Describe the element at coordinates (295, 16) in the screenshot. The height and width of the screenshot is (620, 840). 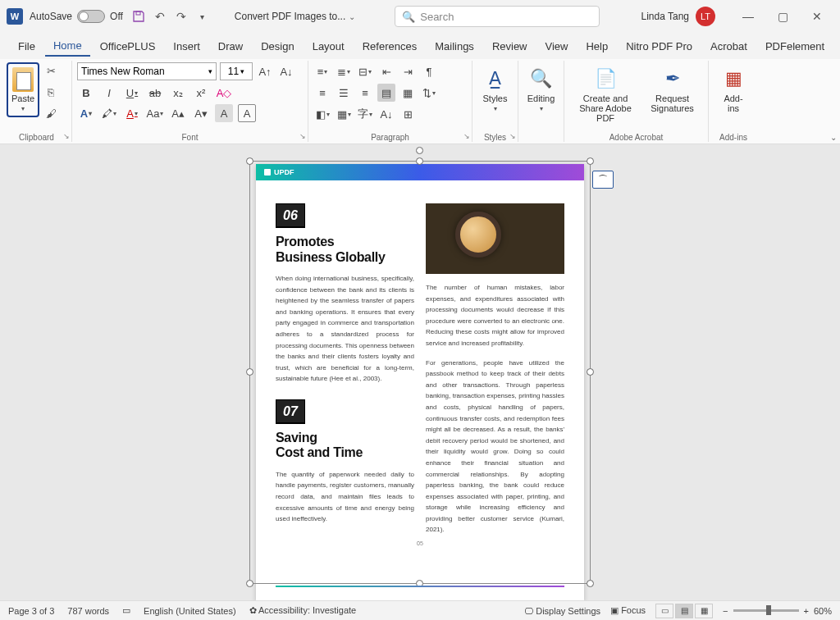
I see `document-title: Convert PDF Images to... ⌄` at that location.